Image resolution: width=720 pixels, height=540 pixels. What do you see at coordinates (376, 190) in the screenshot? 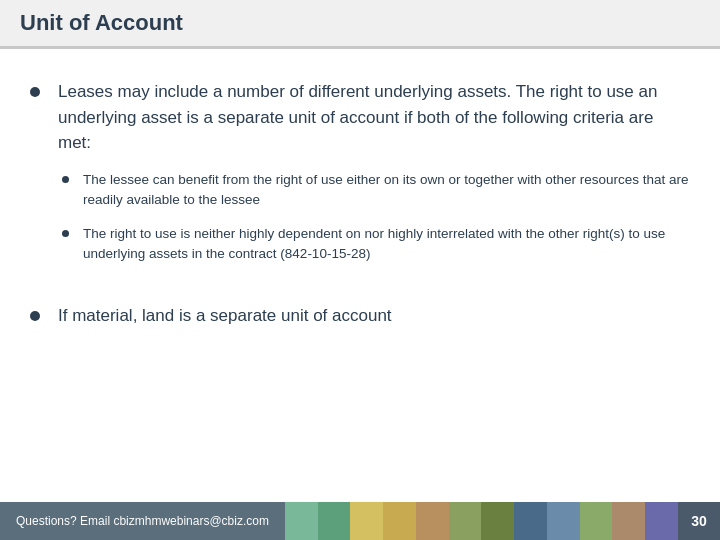
I see `sub-bullet-1: The lessee can benefit from the right of…` at bounding box center [376, 190].